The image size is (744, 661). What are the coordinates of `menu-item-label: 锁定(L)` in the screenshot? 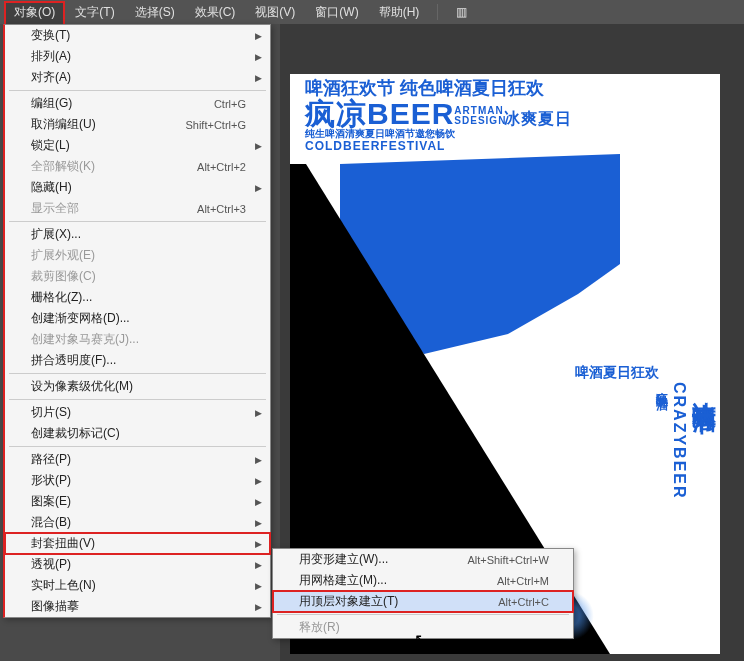 It's located at (50, 146).